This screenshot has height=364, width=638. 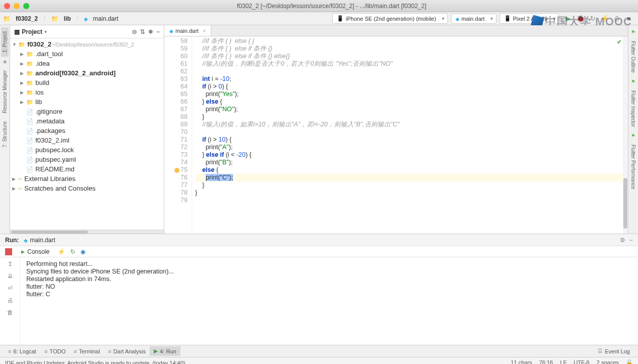 What do you see at coordinates (127, 351) in the screenshot?
I see `bottom-tab: ≡Dart Analysis` at bounding box center [127, 351].